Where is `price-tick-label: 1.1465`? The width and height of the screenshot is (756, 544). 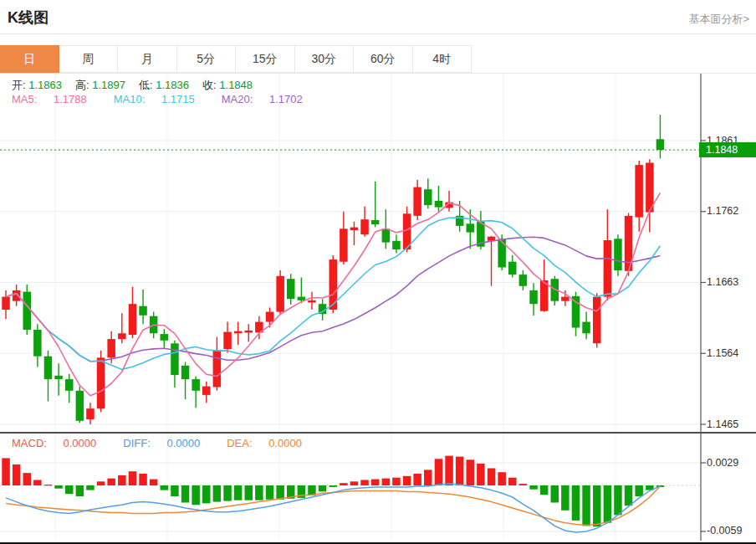
price-tick-label: 1.1465 is located at coordinates (723, 424).